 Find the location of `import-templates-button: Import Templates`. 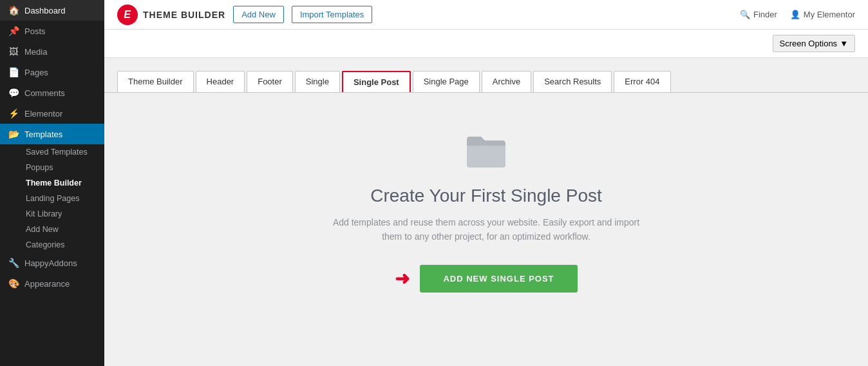

import-templates-button: Import Templates is located at coordinates (332, 14).